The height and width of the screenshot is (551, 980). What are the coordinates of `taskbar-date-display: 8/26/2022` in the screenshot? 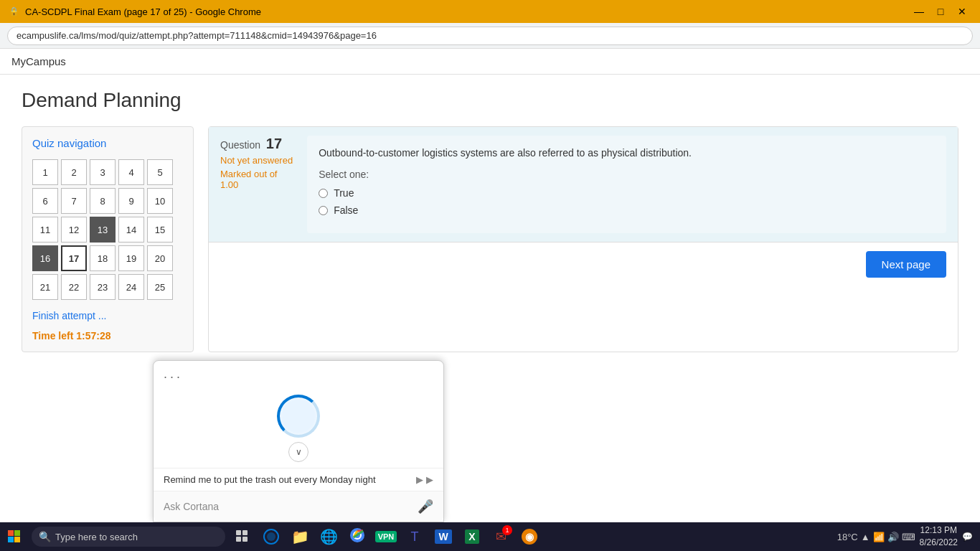 It's located at (938, 542).